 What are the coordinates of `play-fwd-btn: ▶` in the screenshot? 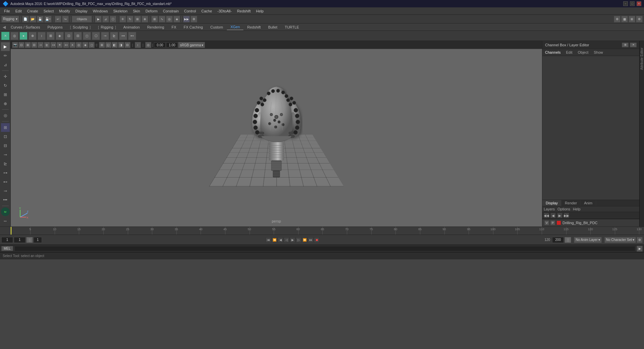 It's located at (292, 240).